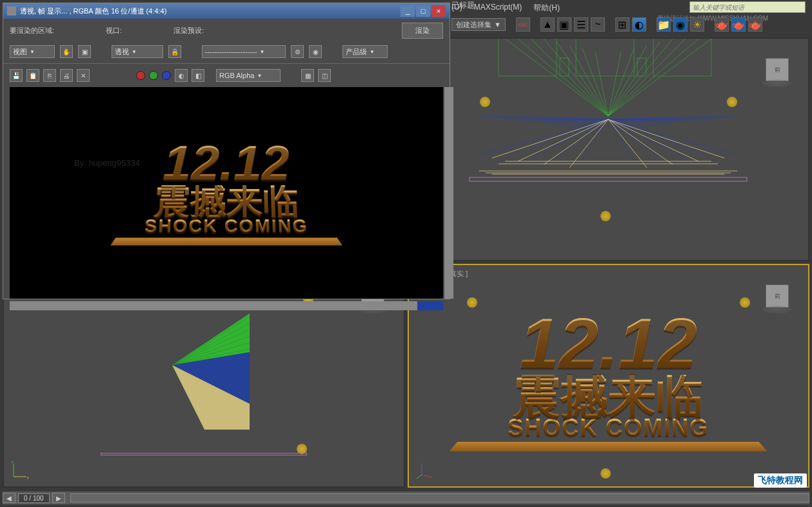 This screenshot has width=812, height=507. Describe the element at coordinates (16, 75) in the screenshot. I see `save-icon: 💾` at that location.